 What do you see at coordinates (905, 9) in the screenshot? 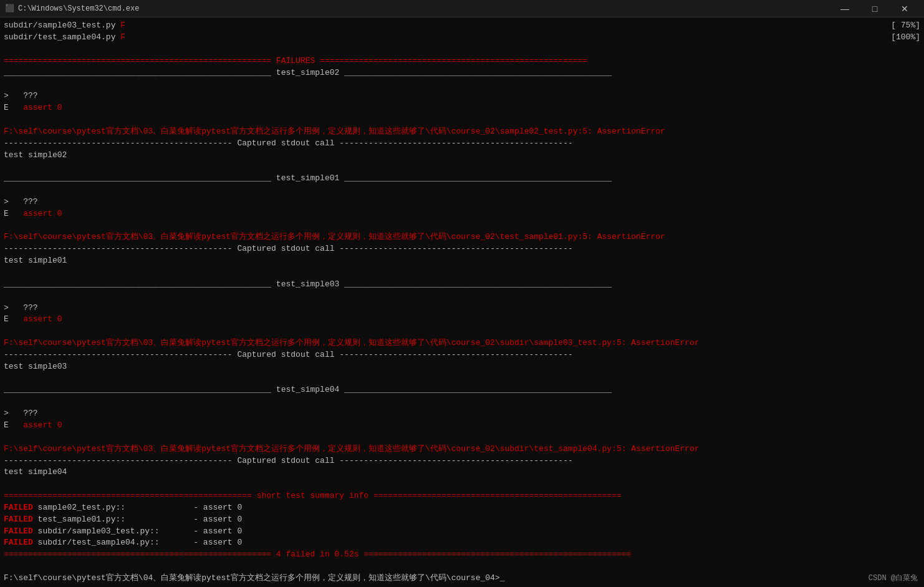
I see `close-button: ✕` at bounding box center [905, 9].